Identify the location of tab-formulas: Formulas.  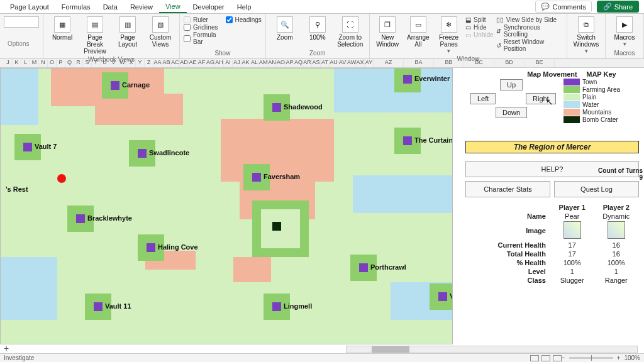
(76, 7).